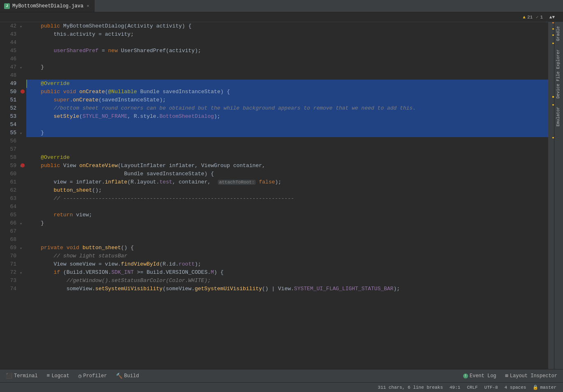 The image size is (563, 392). I want to click on line-number-42: 42, so click(9, 26).